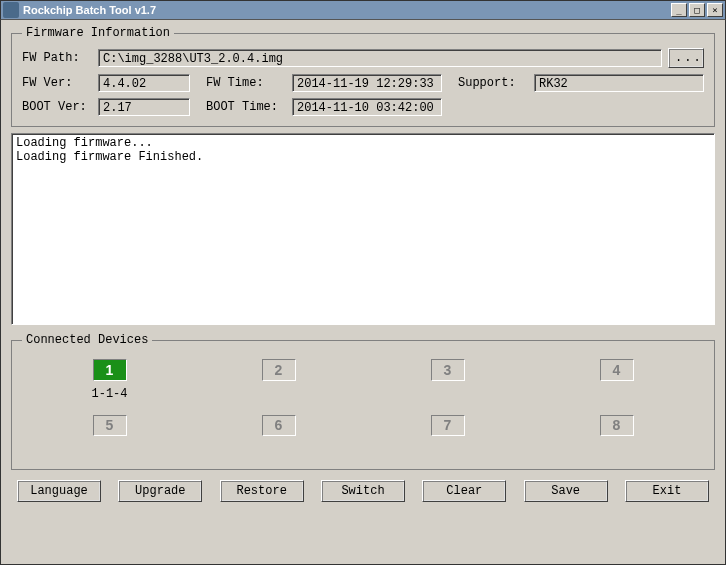 This screenshot has width=726, height=565. Describe the element at coordinates (144, 107) in the screenshot. I see `boot-ver-field: 2.17` at that location.